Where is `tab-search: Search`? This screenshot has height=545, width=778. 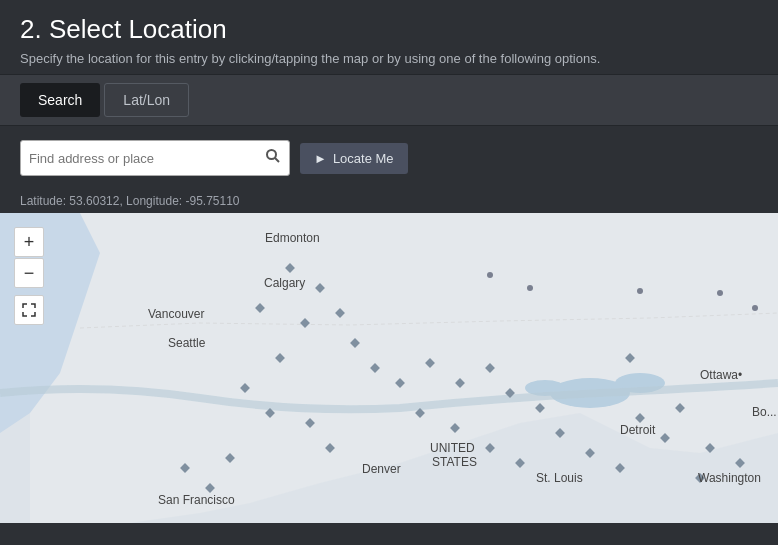 tab-search: Search is located at coordinates (60, 100).